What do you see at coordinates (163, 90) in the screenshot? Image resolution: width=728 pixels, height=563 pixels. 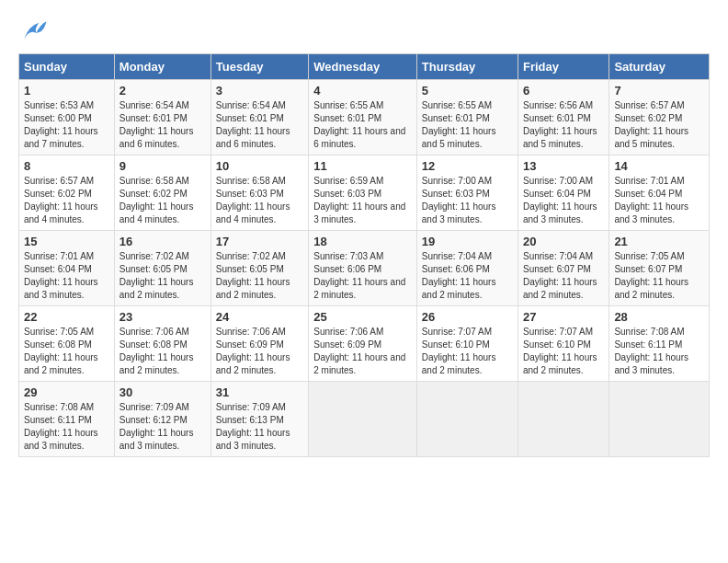 I see `day-number: 2` at bounding box center [163, 90].